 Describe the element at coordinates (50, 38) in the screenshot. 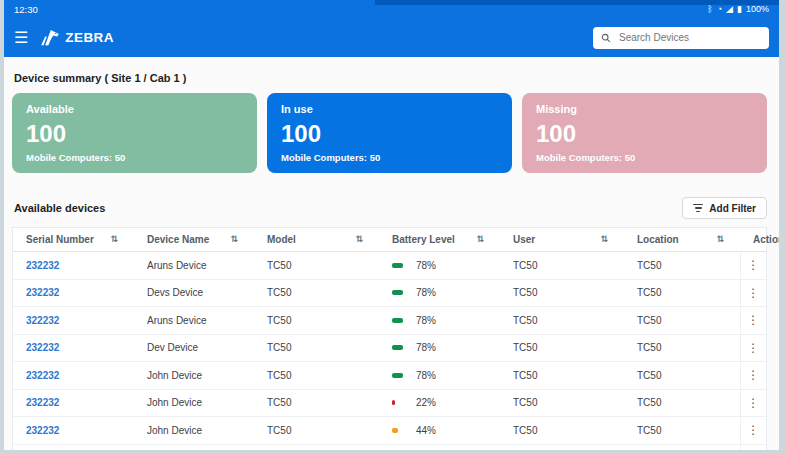

I see `zebra-head-icon` at that location.